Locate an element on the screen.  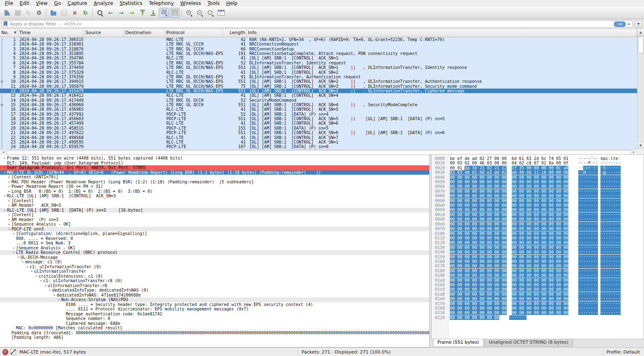
packet-list-vscrollbar: ▲ ▼ is located at coordinates (641, 89).